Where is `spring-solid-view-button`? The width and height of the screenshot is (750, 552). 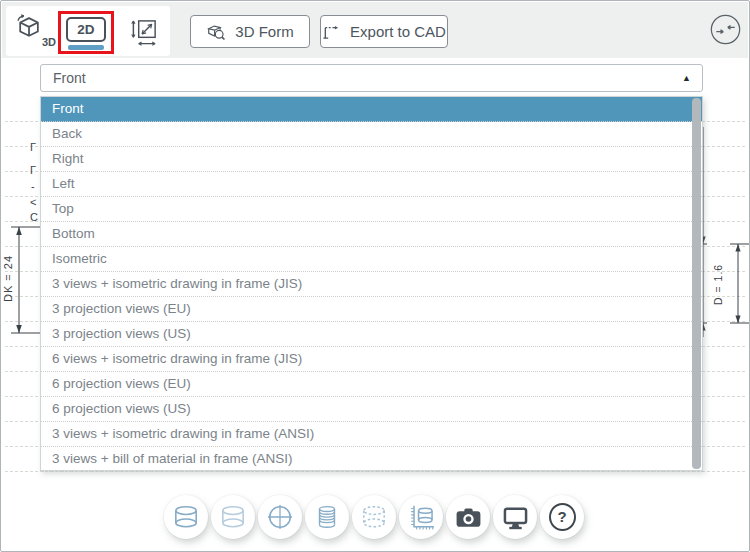 spring-solid-view-button is located at coordinates (327, 517).